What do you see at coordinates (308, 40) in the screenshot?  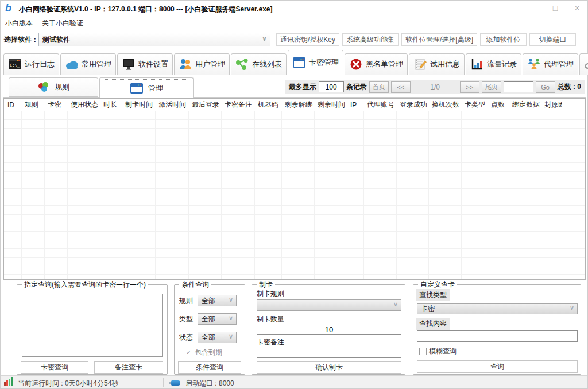 I see `comm-key-button: 通讯密钥/授权Key` at bounding box center [308, 40].